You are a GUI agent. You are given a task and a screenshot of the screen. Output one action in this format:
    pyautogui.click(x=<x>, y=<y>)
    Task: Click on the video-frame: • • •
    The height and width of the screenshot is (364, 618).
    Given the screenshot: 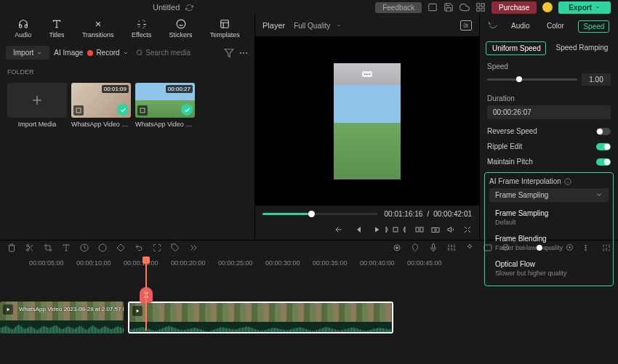 What is the action you would take?
    pyautogui.click(x=367, y=121)
    